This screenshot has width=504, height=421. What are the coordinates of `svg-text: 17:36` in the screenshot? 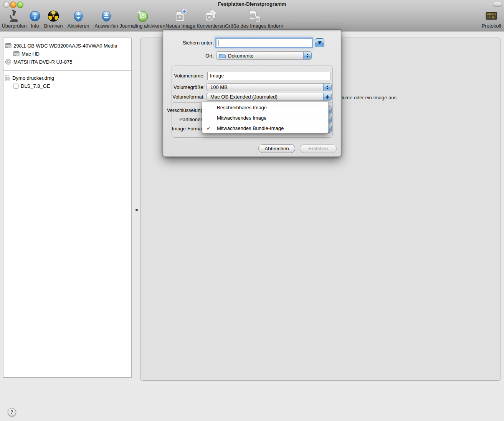 It's located at (491, 18).